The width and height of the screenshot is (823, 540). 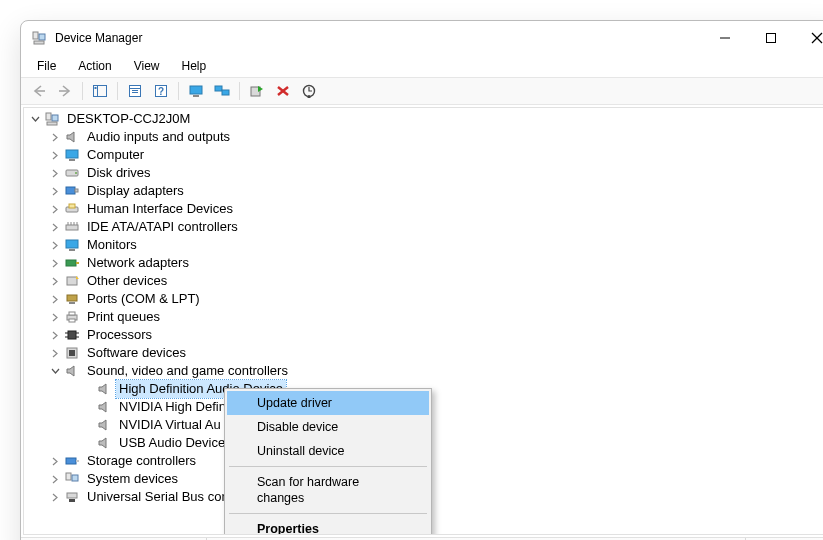 What do you see at coordinates (160, 209) in the screenshot?
I see `category-label: Human Interface Devices` at bounding box center [160, 209].